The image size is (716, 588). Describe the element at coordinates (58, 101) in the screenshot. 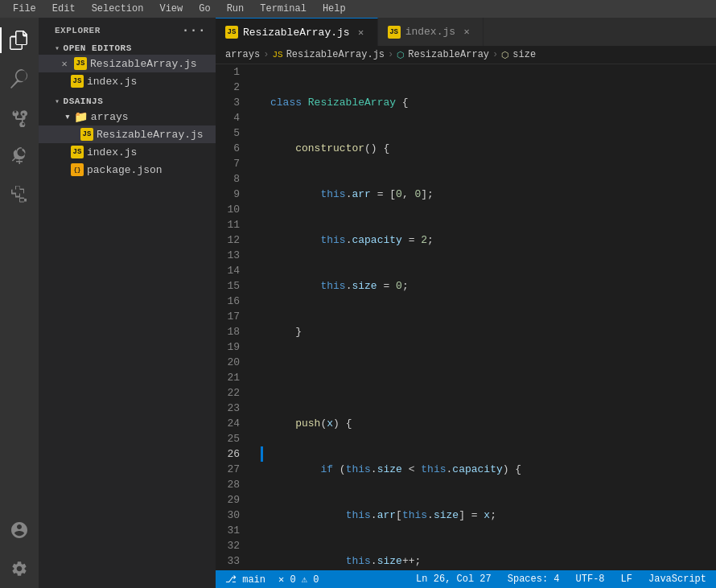

I see `folder-chevron: ▾` at that location.